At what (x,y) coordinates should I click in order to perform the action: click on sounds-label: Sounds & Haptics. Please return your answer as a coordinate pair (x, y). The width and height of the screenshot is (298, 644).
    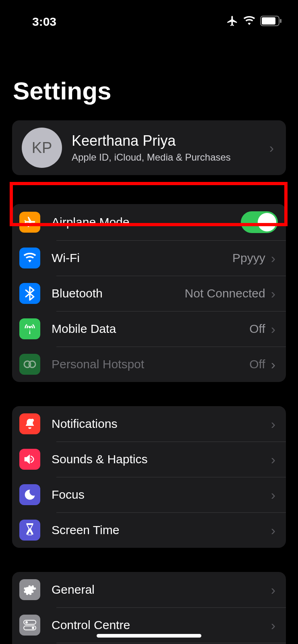
    Looking at the image, I should click on (161, 459).